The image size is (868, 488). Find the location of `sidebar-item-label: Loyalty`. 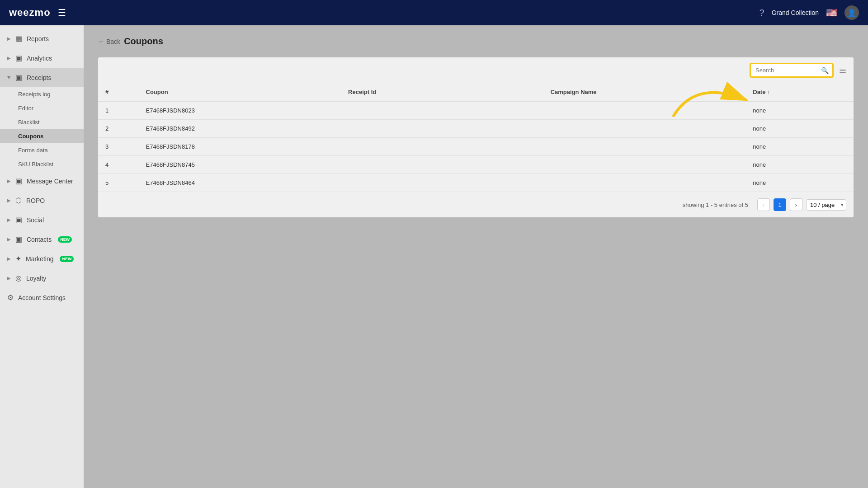

sidebar-item-label: Loyalty is located at coordinates (36, 278).